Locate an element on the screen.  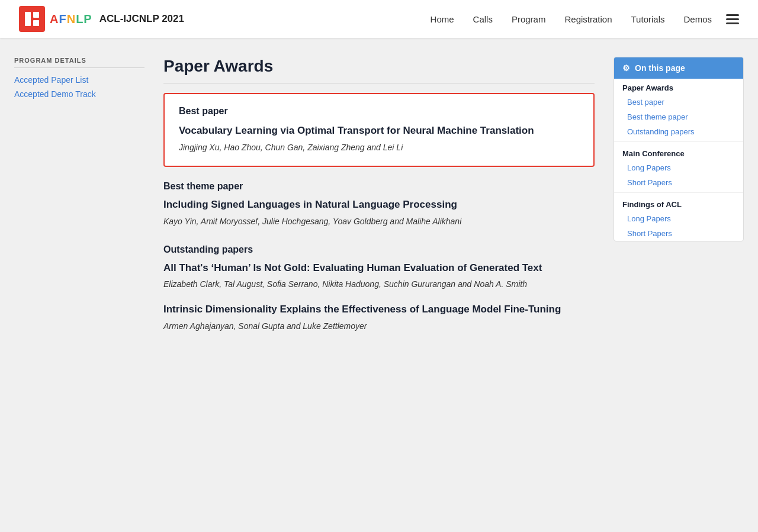
outstanding-papers-category: Outstanding papers is located at coordinates (379, 250).